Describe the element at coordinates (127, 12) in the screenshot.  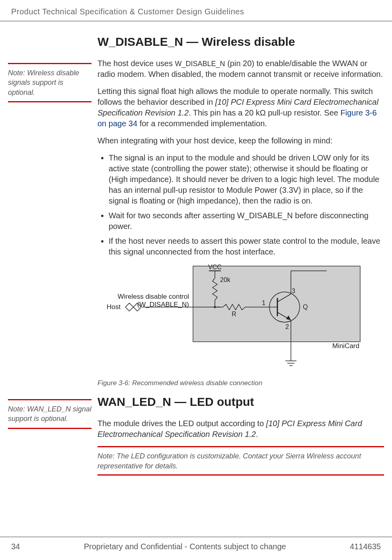
I see `running-header: Product Technical Specification & Custom…` at that location.